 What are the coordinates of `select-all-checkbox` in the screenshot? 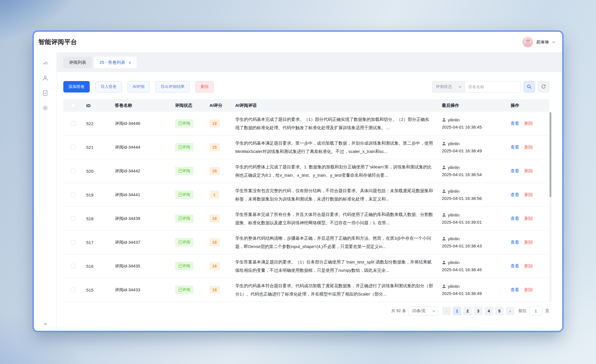 It's located at (73, 105).